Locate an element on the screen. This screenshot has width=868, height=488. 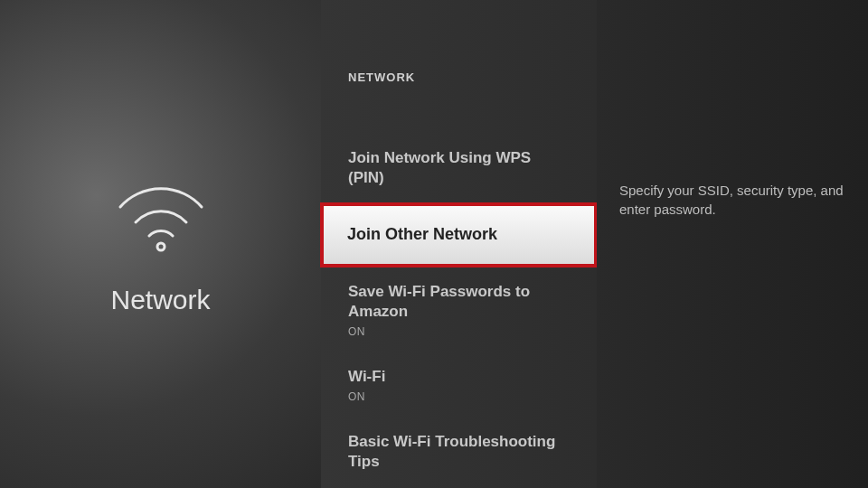
menu-item-label: Join Network Using WPS (PIN) is located at coordinates (459, 168).